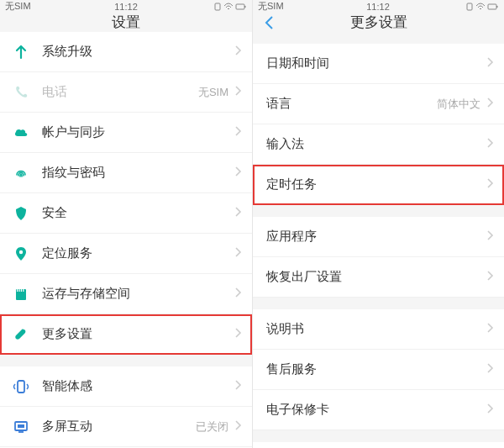 This screenshot has width=504, height=448. Describe the element at coordinates (21, 52) in the screenshot. I see `arrow-up-icon` at that location.